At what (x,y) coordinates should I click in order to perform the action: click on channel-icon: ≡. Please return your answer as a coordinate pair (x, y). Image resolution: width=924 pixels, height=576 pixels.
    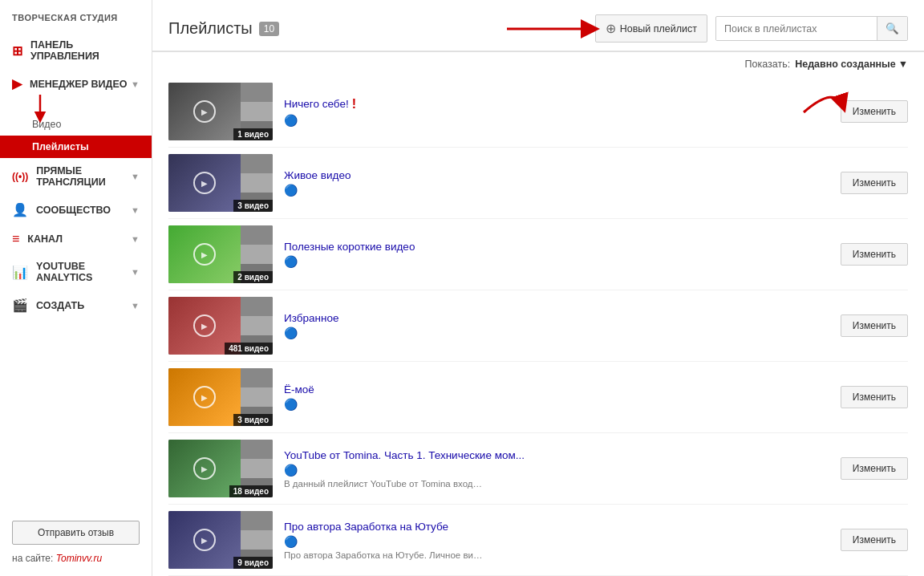
    Looking at the image, I should click on (16, 239).